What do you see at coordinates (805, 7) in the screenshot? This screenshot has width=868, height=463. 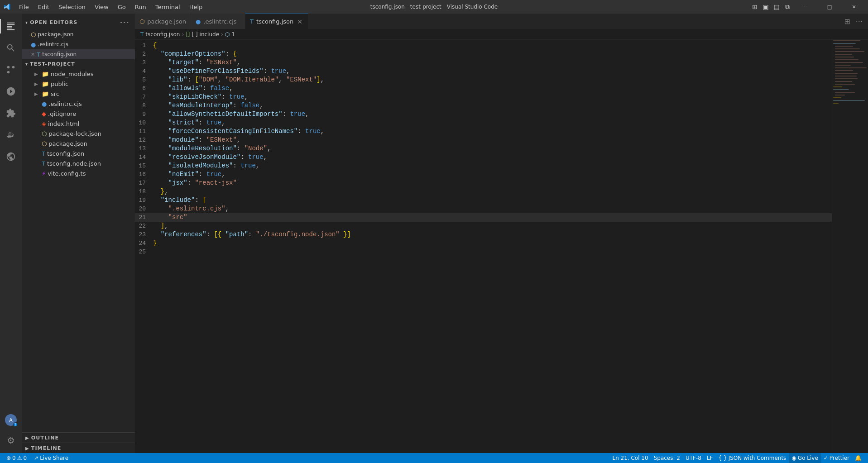 I see `minimize-button: ─` at bounding box center [805, 7].